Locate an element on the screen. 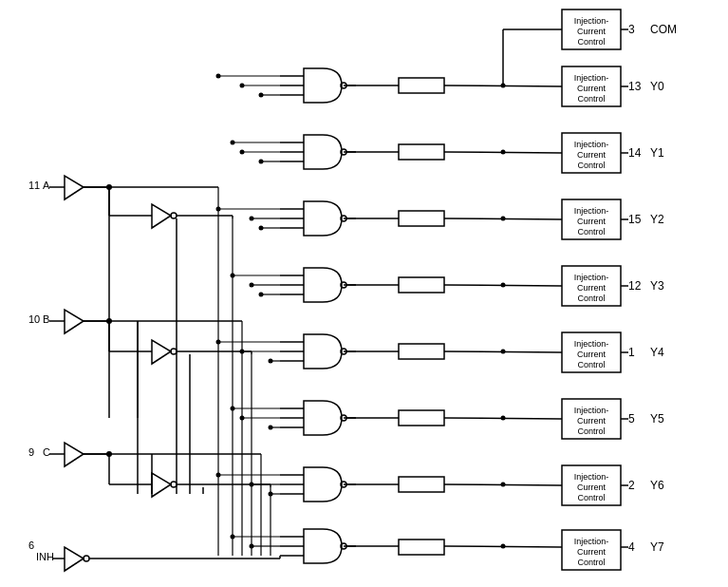 The image size is (728, 587). pin-y1: 14 is located at coordinates (635, 153).